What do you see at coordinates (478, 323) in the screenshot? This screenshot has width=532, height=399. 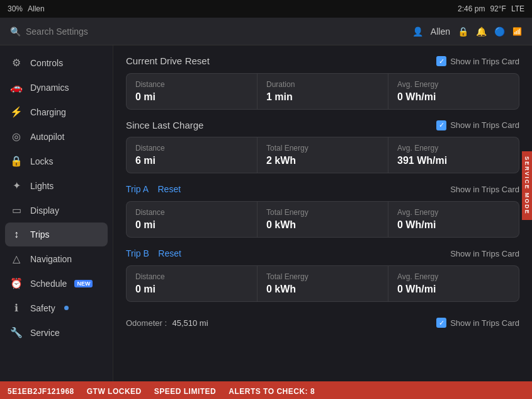 I see `odometer-show-trips: ✓ Show in Trips Card` at bounding box center [478, 323].